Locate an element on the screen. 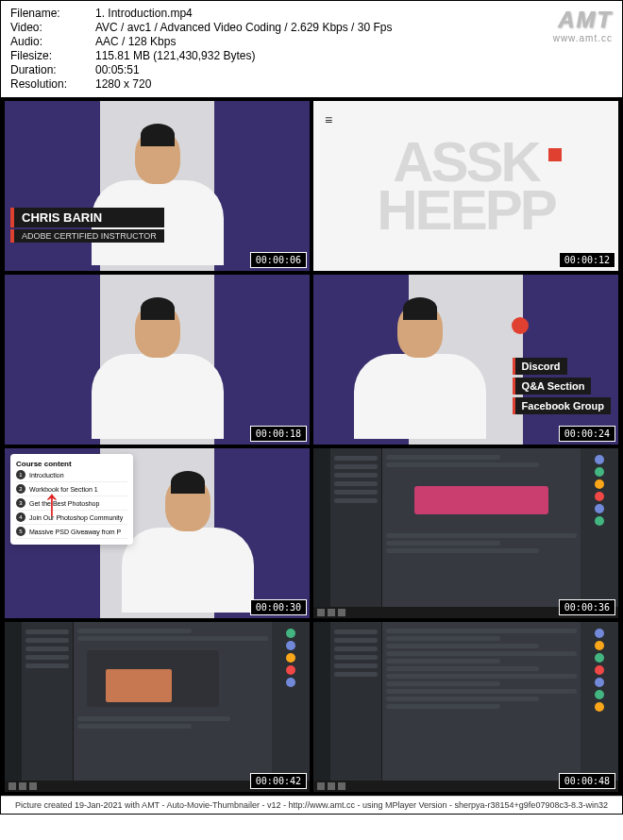 The height and width of the screenshot is (840, 623). video-label: Video: is located at coordinates (53, 27).